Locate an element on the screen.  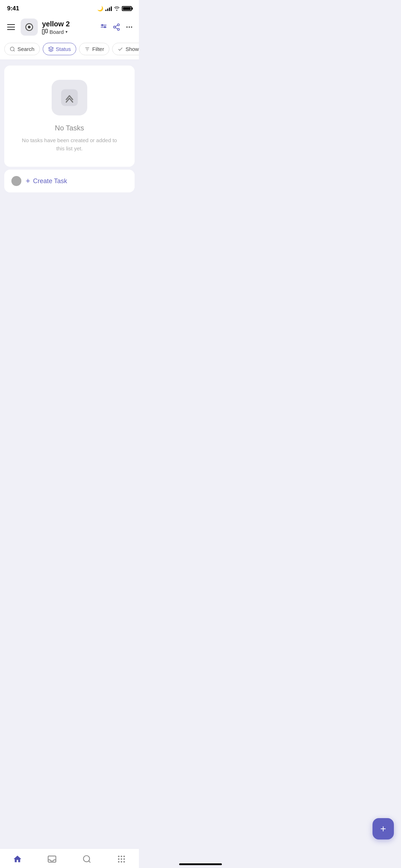
create-task-label: Create Task is located at coordinates (50, 181).